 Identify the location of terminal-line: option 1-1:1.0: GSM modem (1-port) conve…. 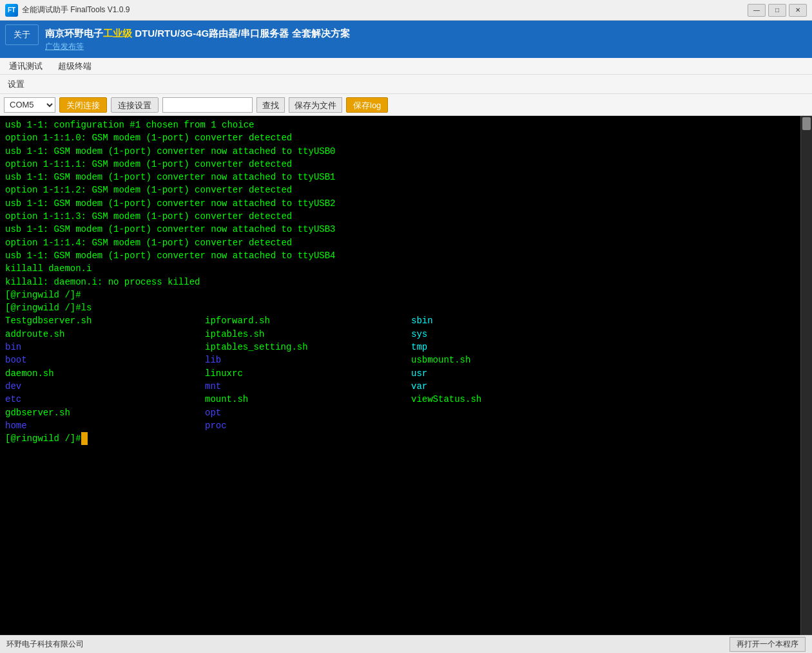
(400, 138).